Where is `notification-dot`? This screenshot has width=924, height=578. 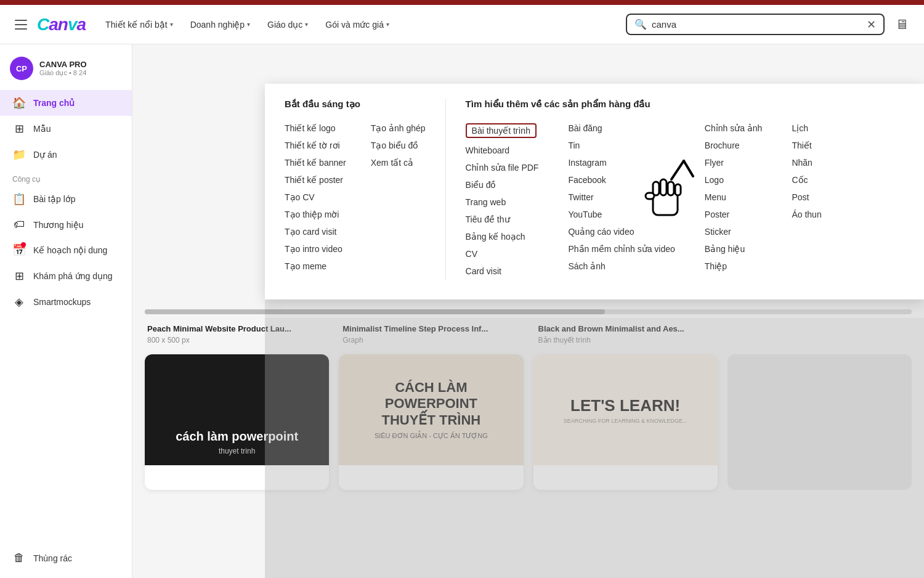
notification-dot is located at coordinates (23, 245).